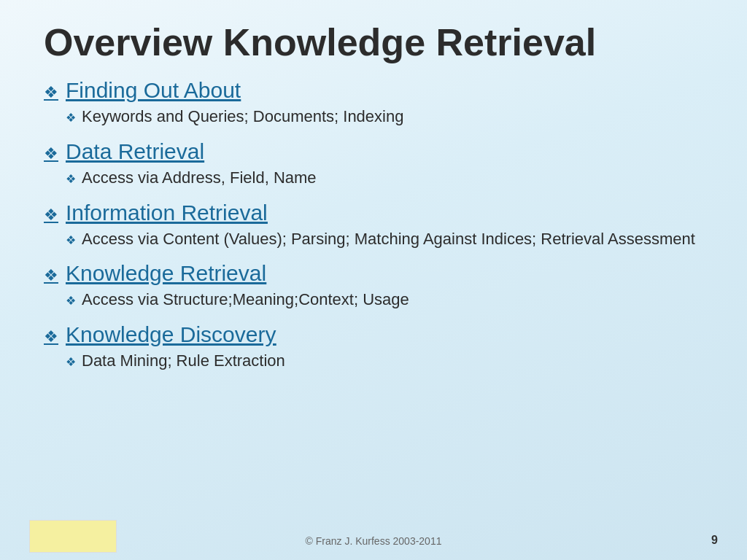 This screenshot has height=560, width=747. I want to click on sub-item-text-1-1: Keywords and Queries; Documents; Indexin…, so click(242, 117).